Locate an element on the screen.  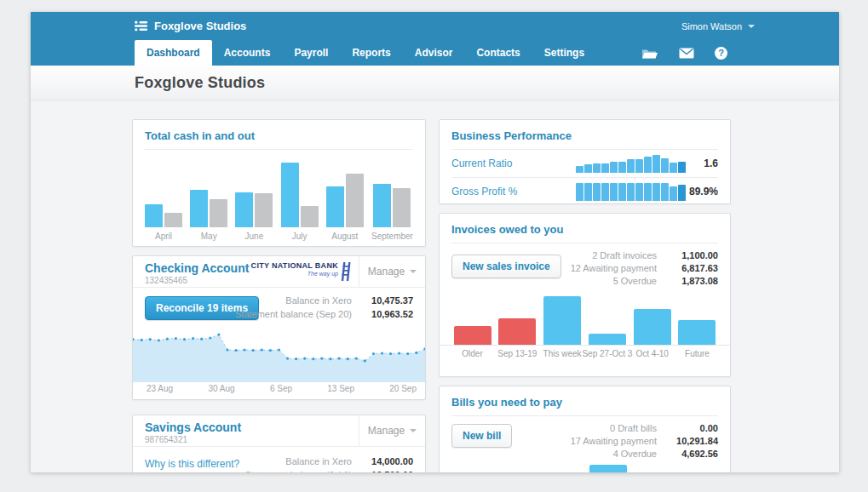
why-different-link: Why is this different? is located at coordinates (193, 464).